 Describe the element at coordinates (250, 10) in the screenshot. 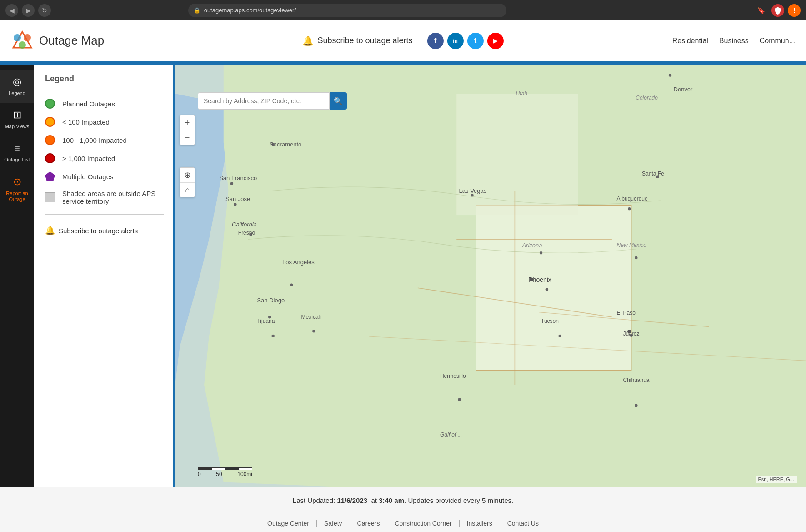

I see `url-text: outagemap.aps.com/outageviewer/` at that location.